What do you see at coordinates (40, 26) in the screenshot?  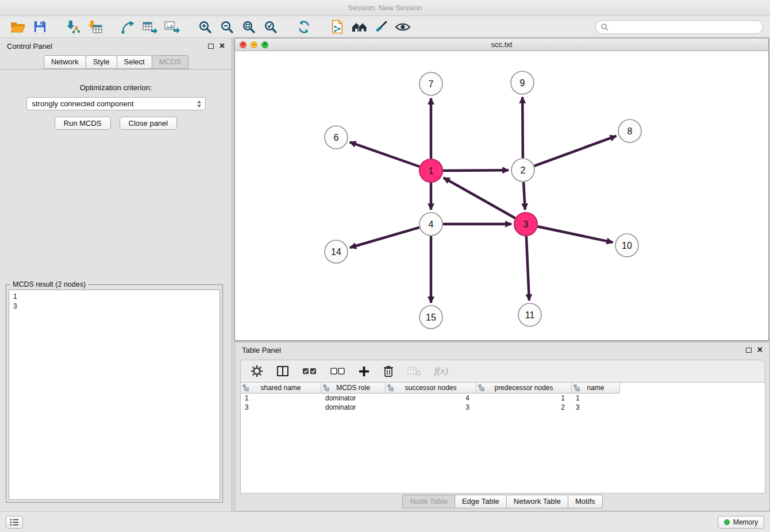 I see `save-icon` at bounding box center [40, 26].